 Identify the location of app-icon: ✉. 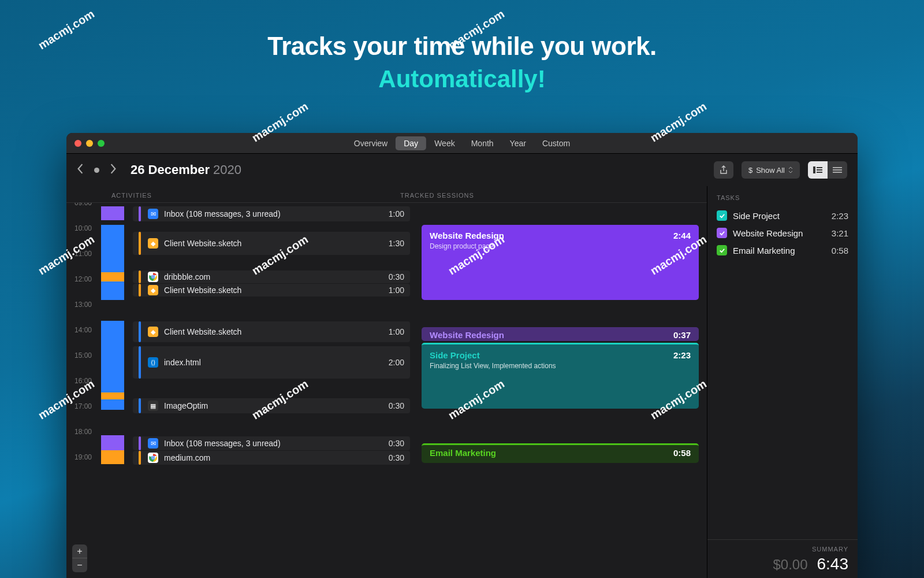
(153, 443).